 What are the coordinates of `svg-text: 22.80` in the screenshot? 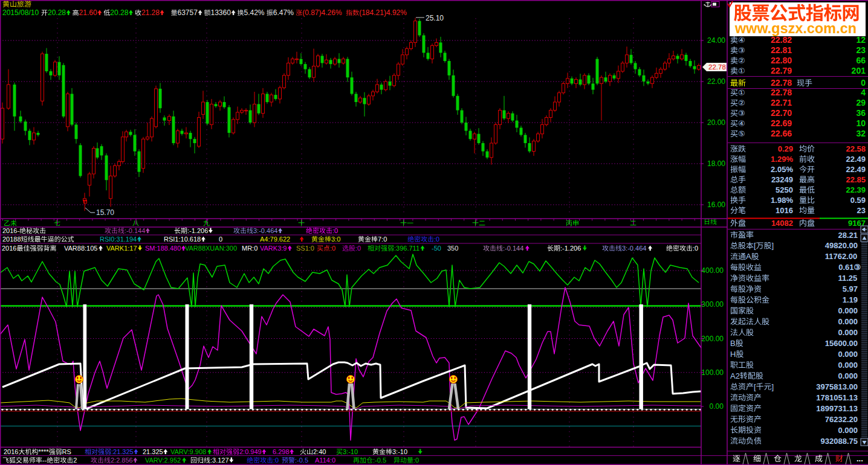 It's located at (781, 60).